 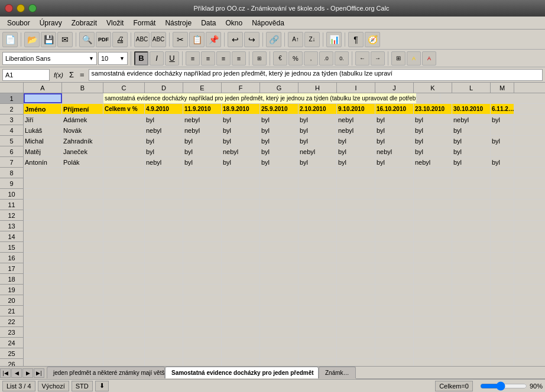 I want to click on cell-D2: 4.9.2010, so click(x=164, y=109).